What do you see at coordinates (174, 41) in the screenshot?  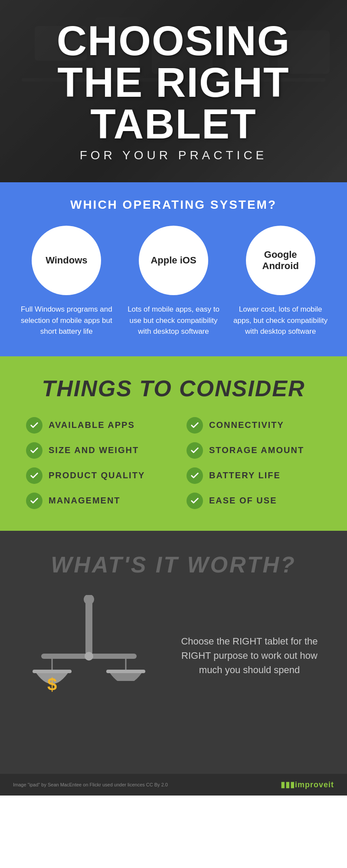 I see `hero-line1: CHOOSING` at bounding box center [174, 41].